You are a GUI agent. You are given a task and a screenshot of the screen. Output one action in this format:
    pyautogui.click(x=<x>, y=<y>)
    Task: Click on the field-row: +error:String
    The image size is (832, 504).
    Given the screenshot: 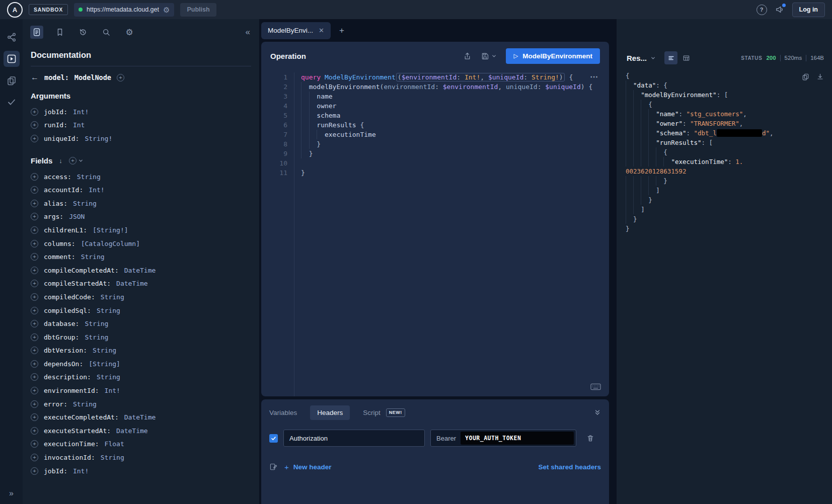 What is the action you would take?
    pyautogui.click(x=141, y=404)
    